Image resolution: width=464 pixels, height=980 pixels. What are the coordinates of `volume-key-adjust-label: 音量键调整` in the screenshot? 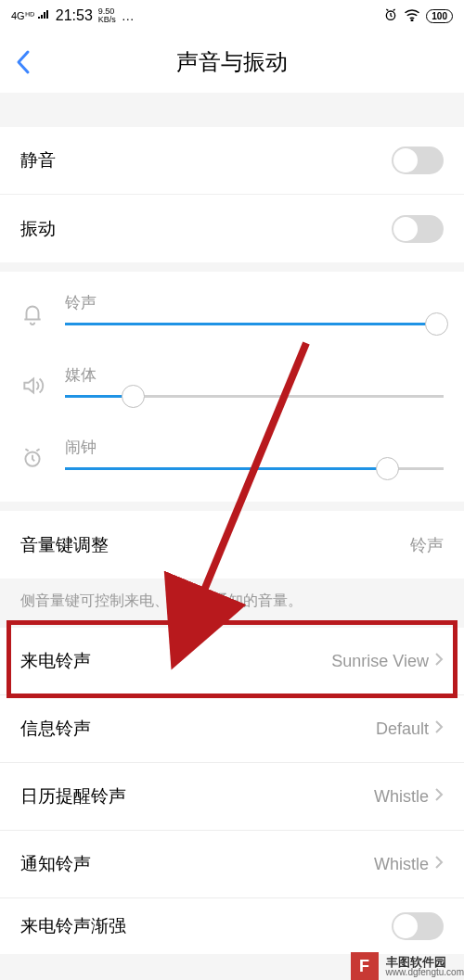 It's located at (65, 545).